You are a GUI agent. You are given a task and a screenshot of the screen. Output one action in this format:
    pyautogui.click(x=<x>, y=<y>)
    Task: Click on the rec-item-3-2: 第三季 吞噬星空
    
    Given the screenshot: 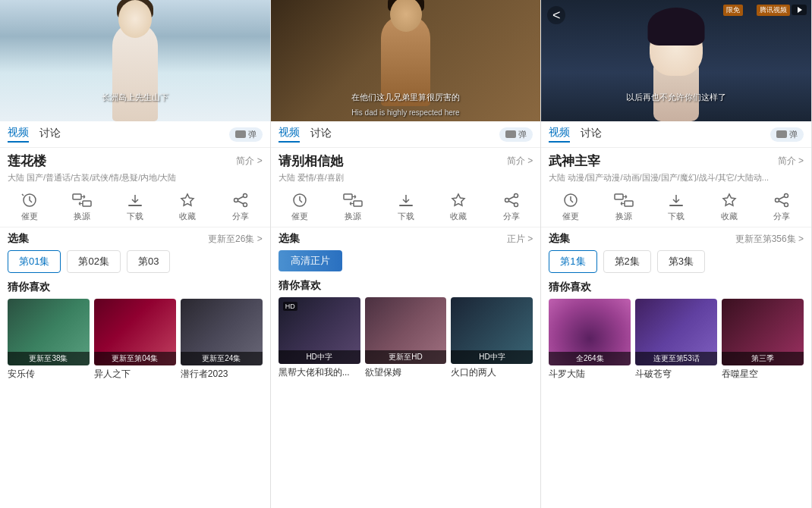 What is the action you would take?
    pyautogui.click(x=763, y=340)
    